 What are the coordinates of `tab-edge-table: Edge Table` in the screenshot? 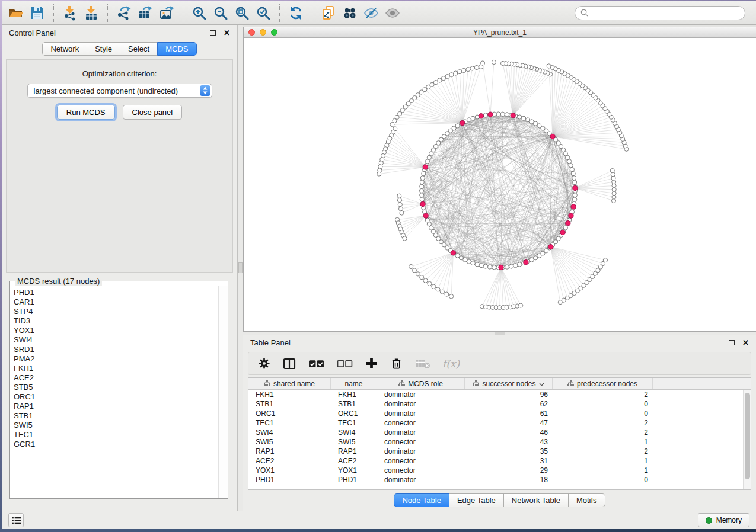 It's located at (477, 500).